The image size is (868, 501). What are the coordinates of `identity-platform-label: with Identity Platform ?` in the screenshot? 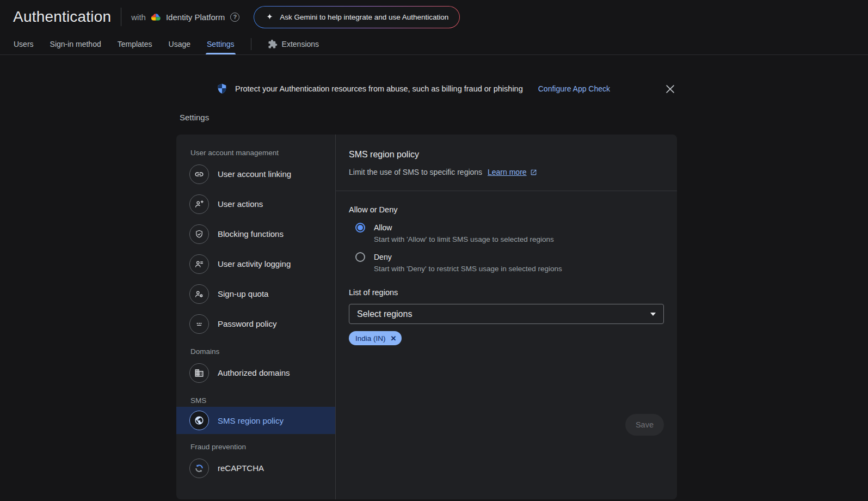 It's located at (185, 17).